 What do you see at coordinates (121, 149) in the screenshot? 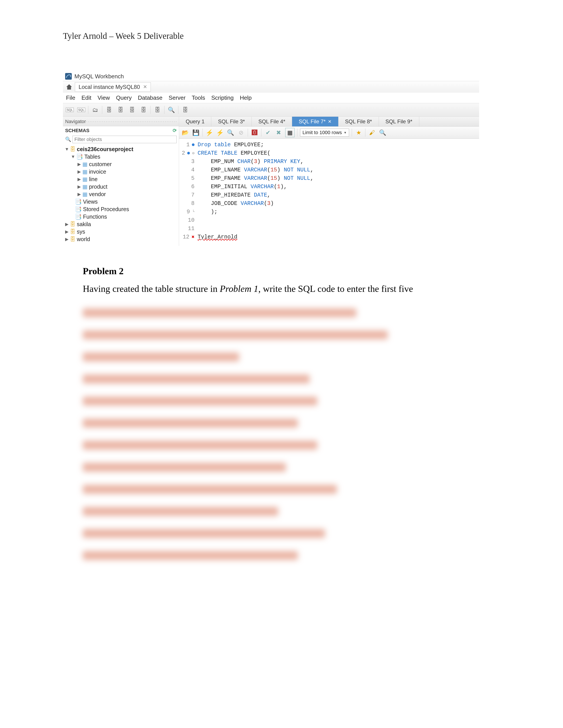
I see `schema-node: 🗄 ceis236courseproject` at bounding box center [121, 149].